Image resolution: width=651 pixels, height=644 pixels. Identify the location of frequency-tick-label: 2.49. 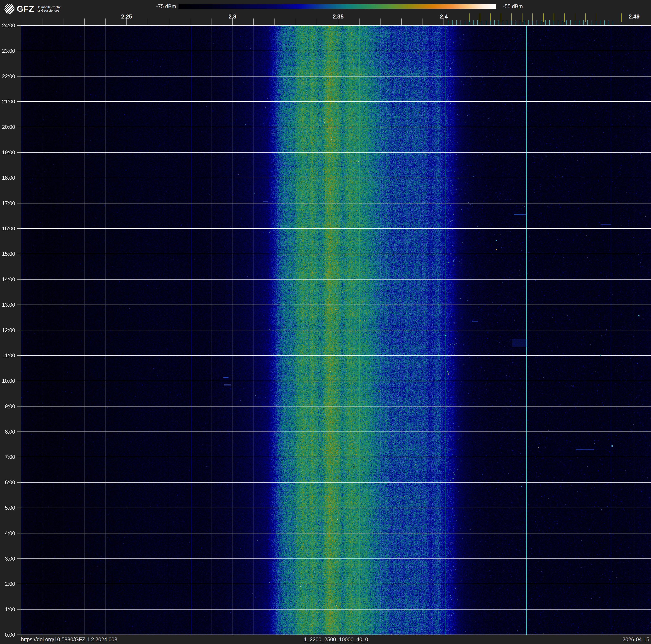
(634, 17).